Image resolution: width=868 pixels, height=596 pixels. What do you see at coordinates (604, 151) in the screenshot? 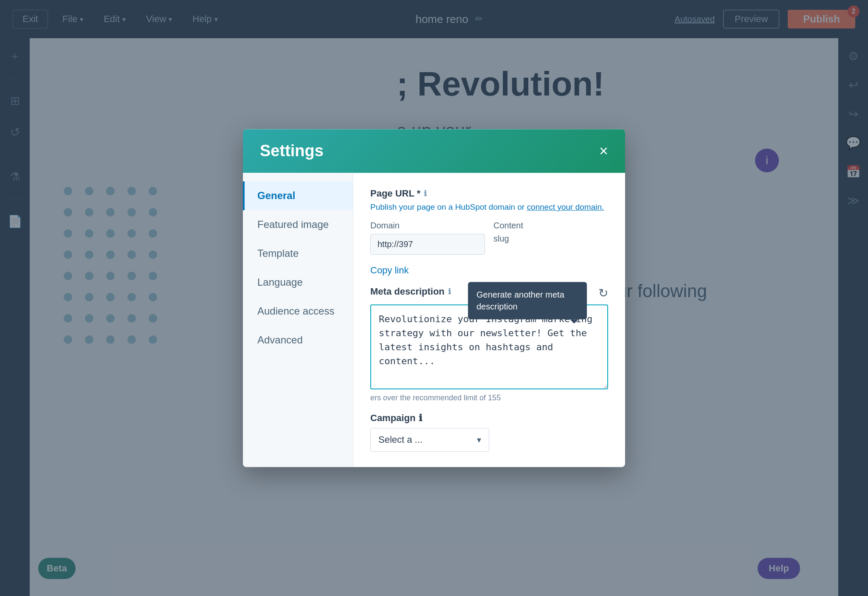
I see `modal-close-button: ×` at bounding box center [604, 151].